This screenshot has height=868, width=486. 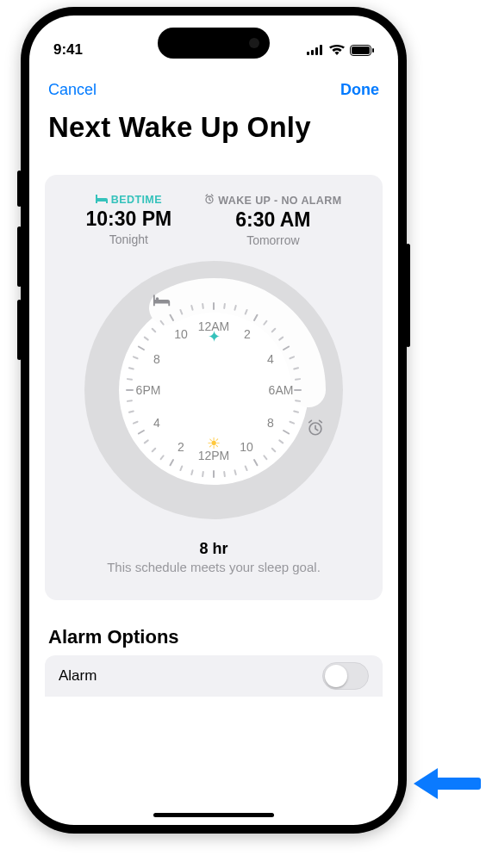 I want to click on cancel-button: Cancel, so click(x=72, y=90).